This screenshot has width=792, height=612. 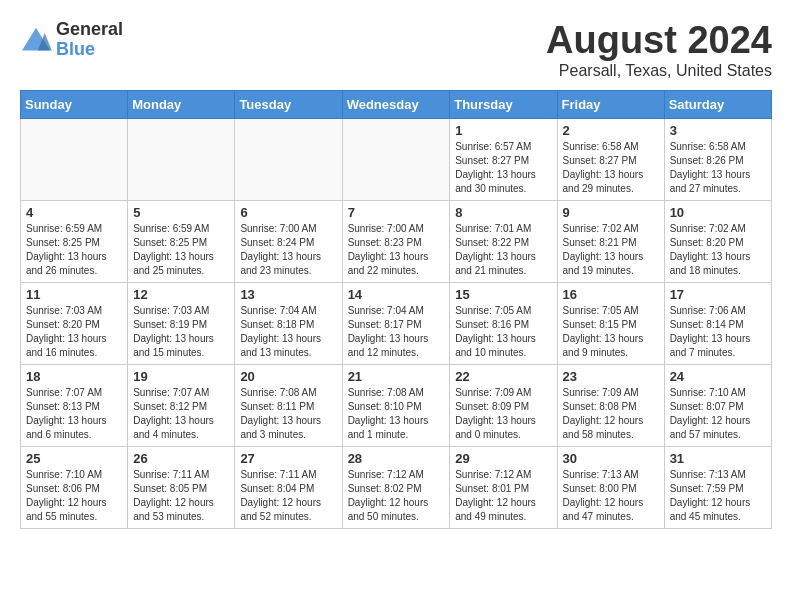 I want to click on day-info: Sunrise: 7:12 AMSunset: 8:02 PMDaylight:…, so click(x=396, y=496).